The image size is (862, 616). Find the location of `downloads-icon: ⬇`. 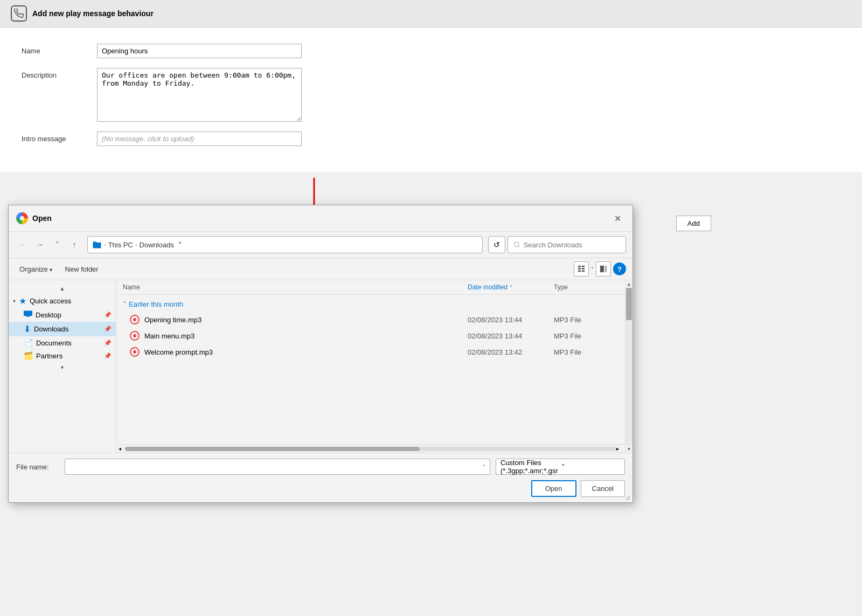

downloads-icon: ⬇ is located at coordinates (27, 329).